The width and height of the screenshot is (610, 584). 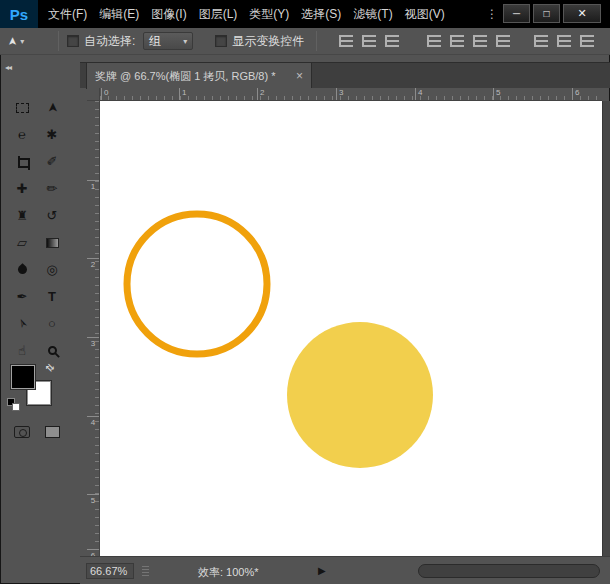 What do you see at coordinates (52, 432) in the screenshot?
I see `screen-mode-button` at bounding box center [52, 432].